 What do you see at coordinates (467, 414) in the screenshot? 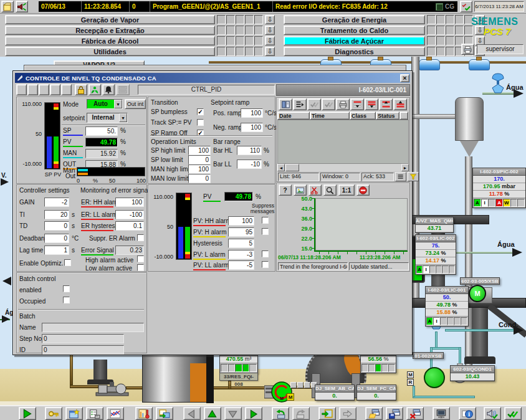
I see `info-button: i` at bounding box center [467, 414].